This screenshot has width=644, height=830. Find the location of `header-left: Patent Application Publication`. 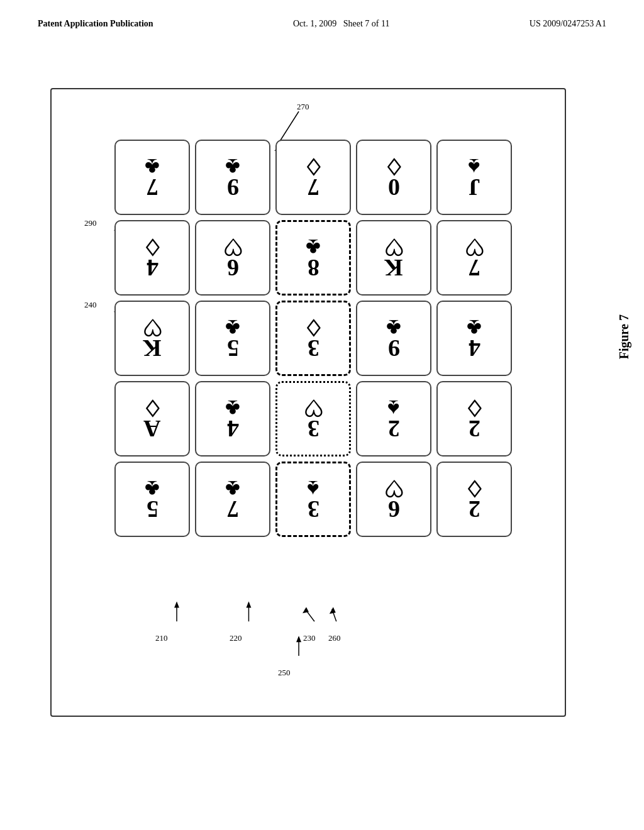

header-left: Patent Application Publication is located at coordinates (96, 24).